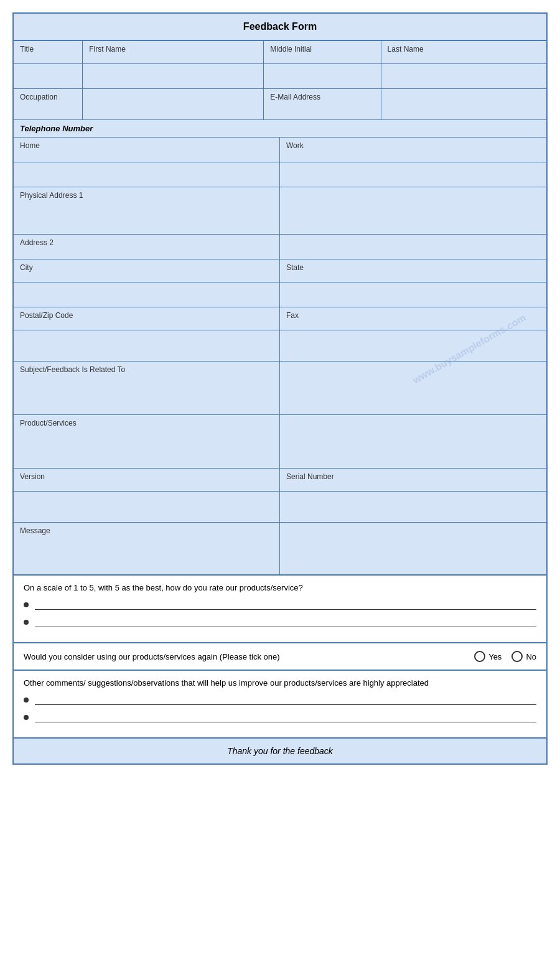 This screenshot has width=560, height=980. What do you see at coordinates (147, 423) in the screenshot?
I see `product-label: Product/Services` at bounding box center [147, 423].